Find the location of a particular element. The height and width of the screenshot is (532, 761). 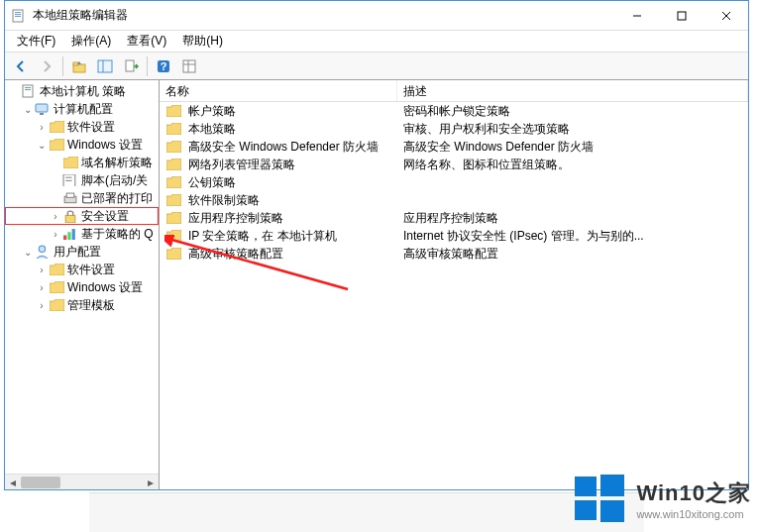

list-row: 应用程序控制策略应用程序控制策略 is located at coordinates (454, 218).